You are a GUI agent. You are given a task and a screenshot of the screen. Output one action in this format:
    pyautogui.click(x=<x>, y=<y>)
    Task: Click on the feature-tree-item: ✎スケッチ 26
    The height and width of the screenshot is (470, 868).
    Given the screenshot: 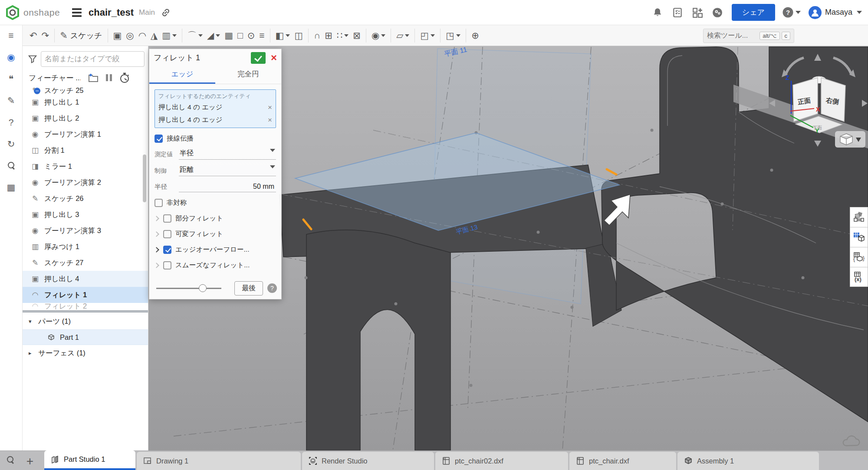 What is the action you would take?
    pyautogui.click(x=85, y=199)
    